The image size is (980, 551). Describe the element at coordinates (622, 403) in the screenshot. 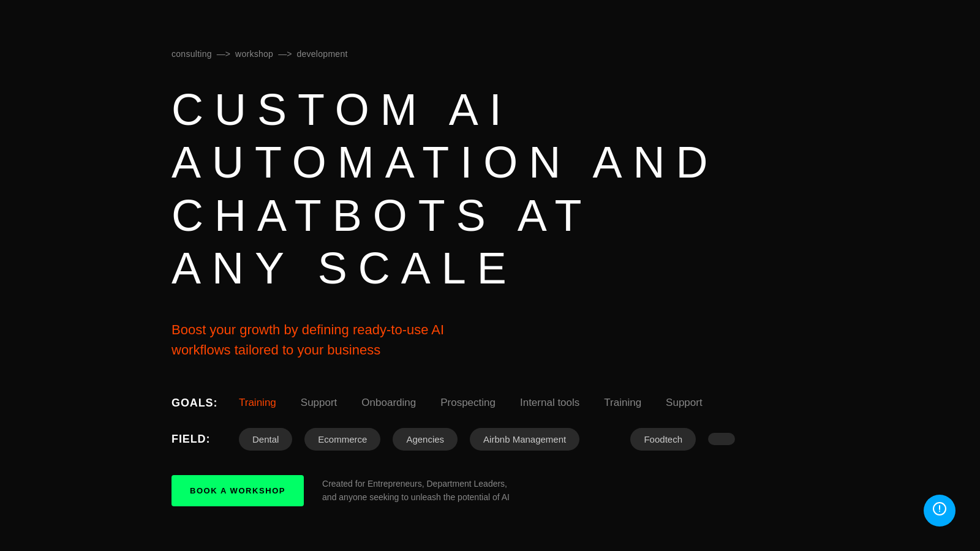

I see `goal-item-training-2: Training` at that location.